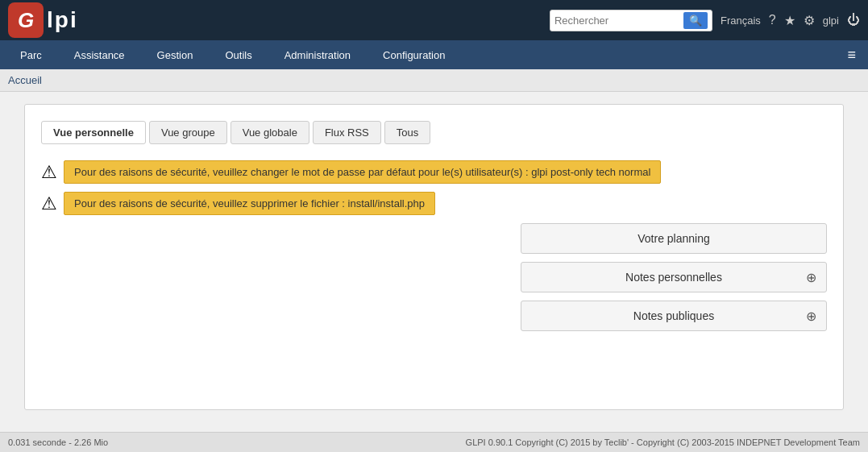 This screenshot has width=868, height=452. Describe the element at coordinates (434, 238) in the screenshot. I see `widget-row-planning: Votre planning` at that location.